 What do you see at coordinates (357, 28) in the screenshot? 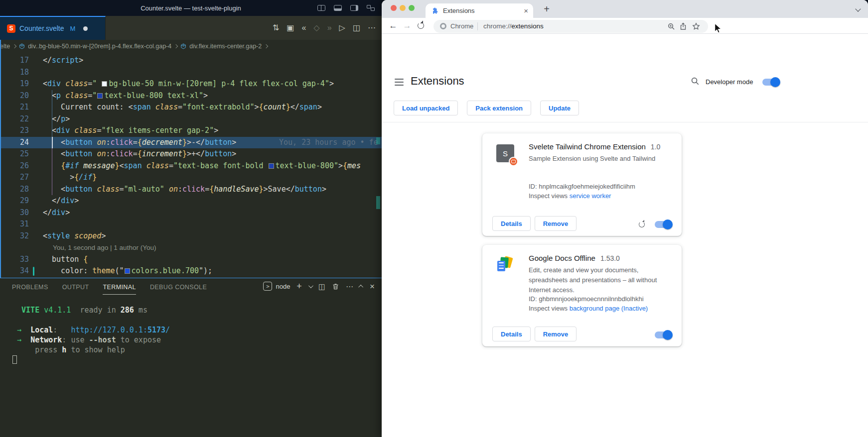
I see `split-editor-icon: ◫` at bounding box center [357, 28].